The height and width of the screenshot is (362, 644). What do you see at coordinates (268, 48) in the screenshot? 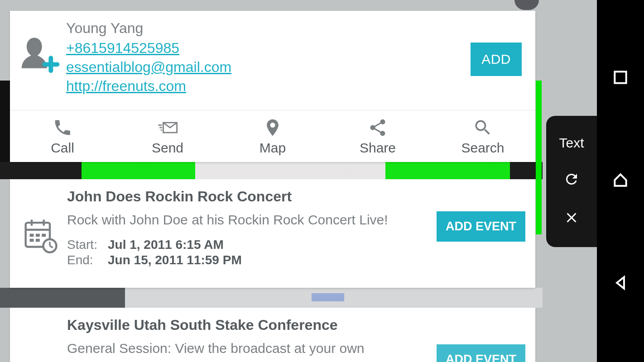
I see `contact-phone-link: +8615914525985` at bounding box center [268, 48].